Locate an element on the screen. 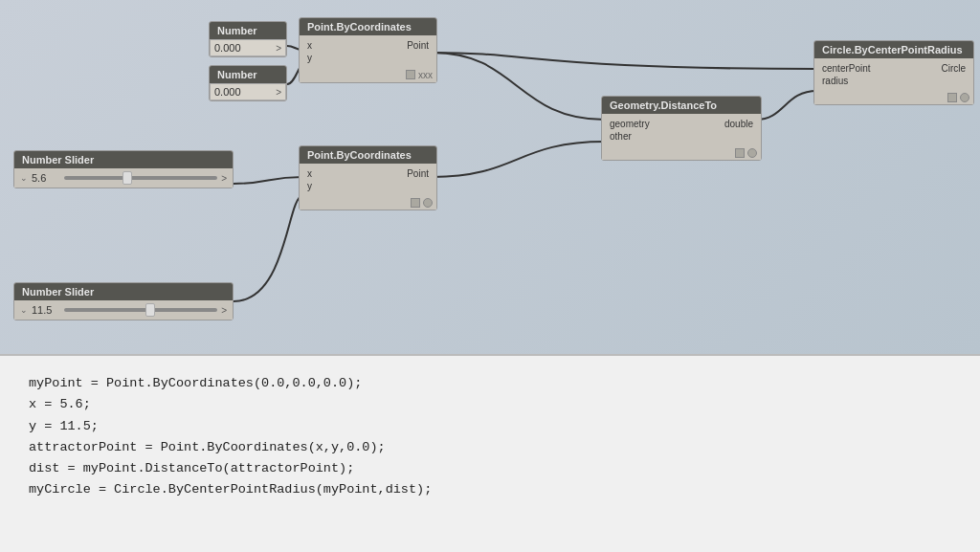 The height and width of the screenshot is (552, 980). point-node-2-footer-circ is located at coordinates (428, 203).